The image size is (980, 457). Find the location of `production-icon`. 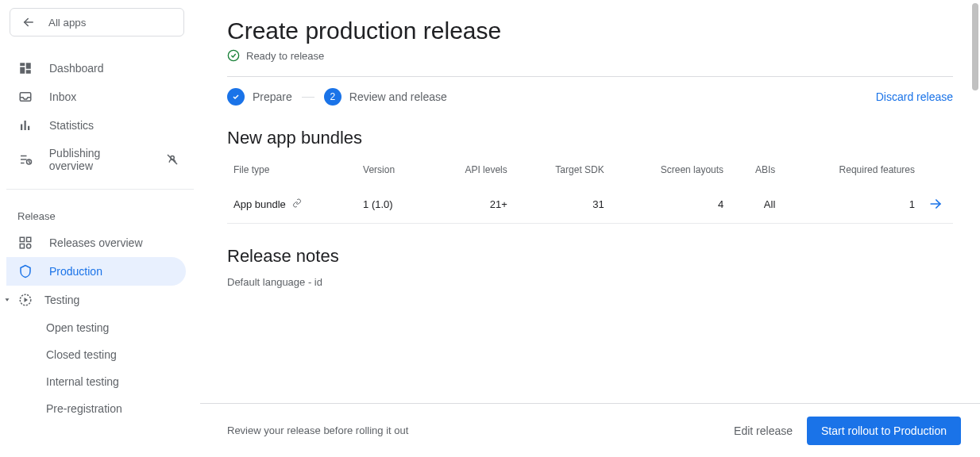

production-icon is located at coordinates (25, 271).